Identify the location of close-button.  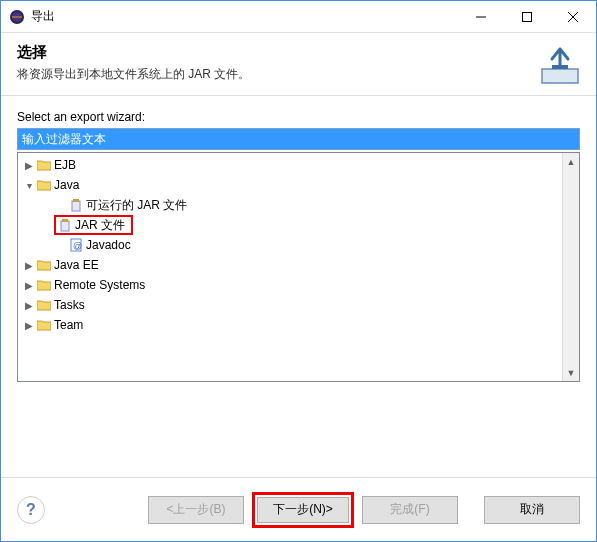
(573, 16).